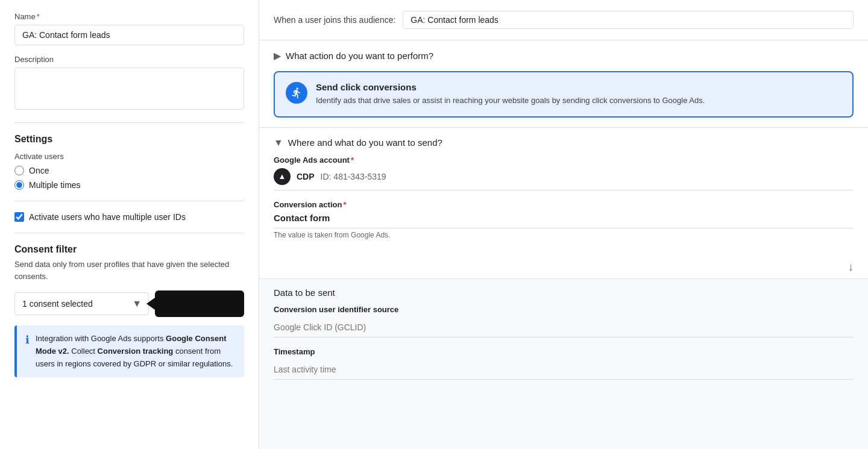 This screenshot has width=868, height=449. Describe the element at coordinates (564, 352) in the screenshot. I see `timestamp-label: Timestamp` at that location.